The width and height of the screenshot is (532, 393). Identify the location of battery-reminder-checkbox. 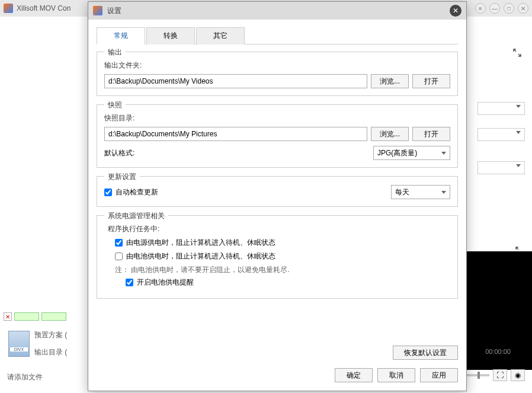
(129, 282).